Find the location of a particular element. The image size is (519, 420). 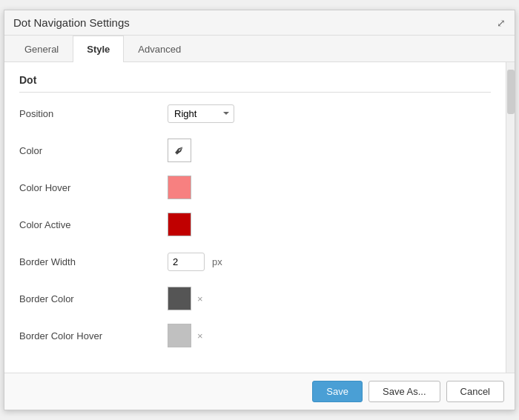

border-width-row: Border Width px is located at coordinates (255, 261).